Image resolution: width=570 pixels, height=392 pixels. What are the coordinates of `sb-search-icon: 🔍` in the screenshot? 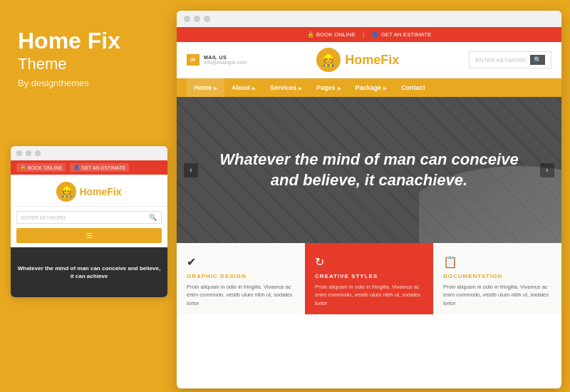 It's located at (152, 217).